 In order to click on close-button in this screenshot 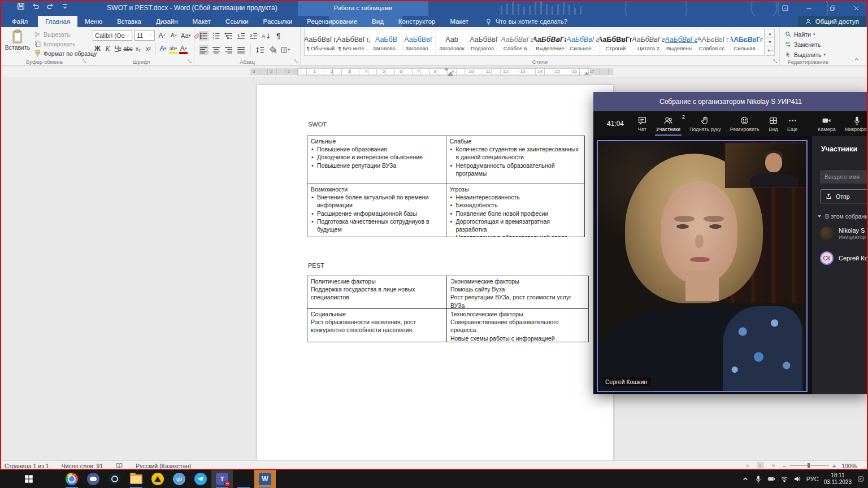, I will do `click(856, 8)`.